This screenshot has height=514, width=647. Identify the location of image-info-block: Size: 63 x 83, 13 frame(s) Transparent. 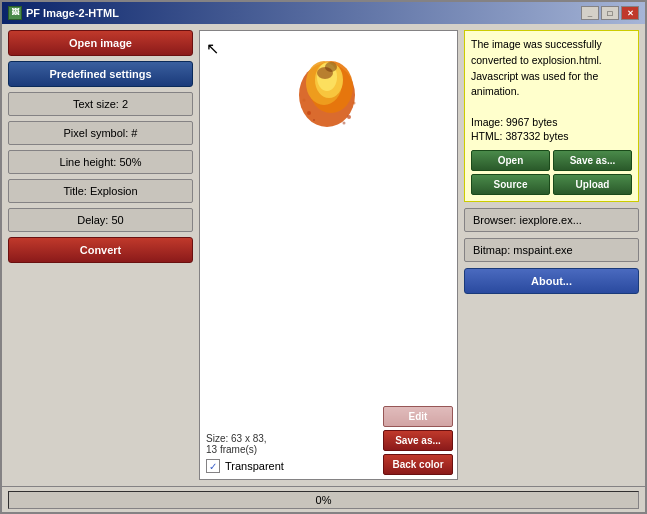
(245, 453).